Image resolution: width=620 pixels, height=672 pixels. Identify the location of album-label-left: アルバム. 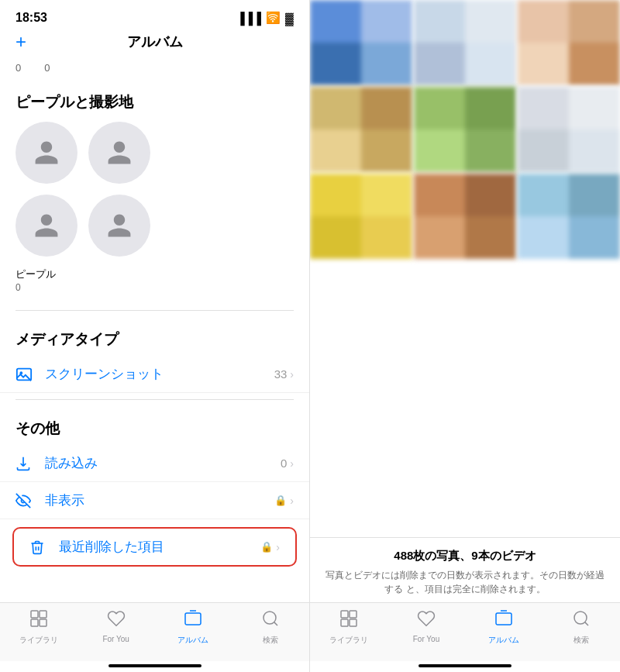
(193, 640).